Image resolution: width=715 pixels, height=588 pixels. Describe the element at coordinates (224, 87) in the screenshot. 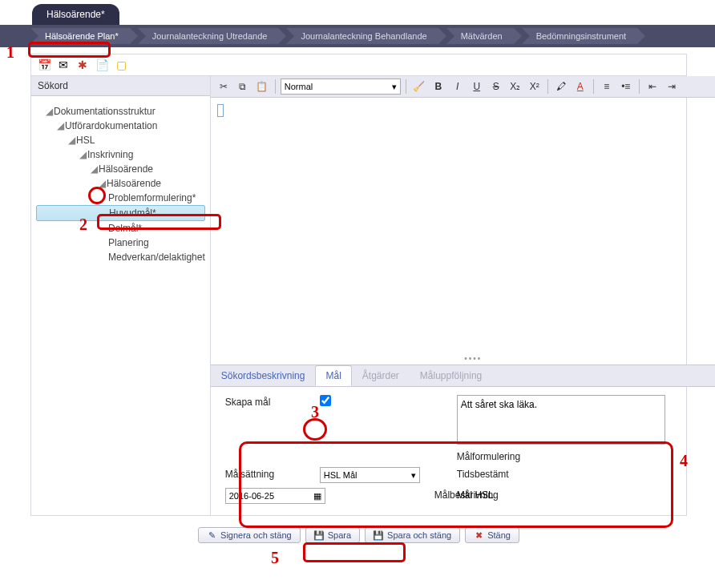

I see `cut-icon: ✂` at that location.